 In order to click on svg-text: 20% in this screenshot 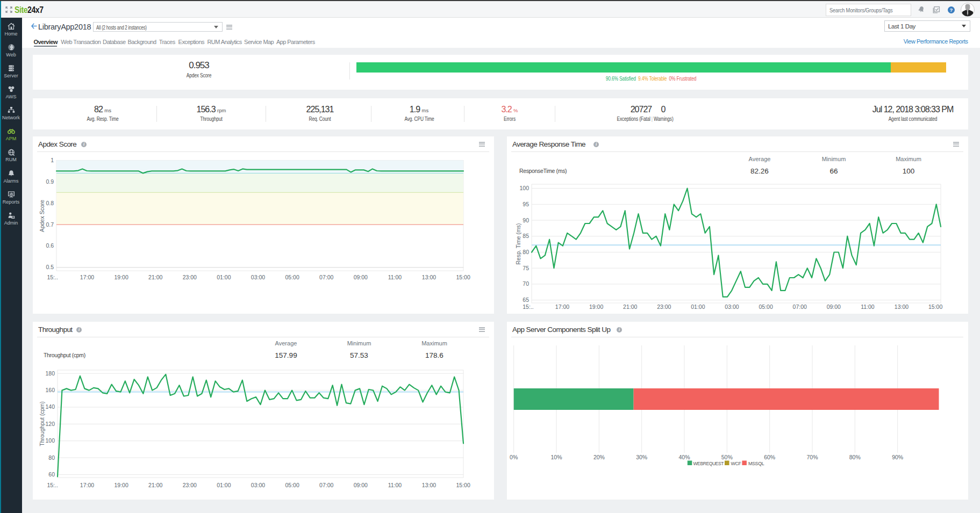, I will do `click(599, 457)`.